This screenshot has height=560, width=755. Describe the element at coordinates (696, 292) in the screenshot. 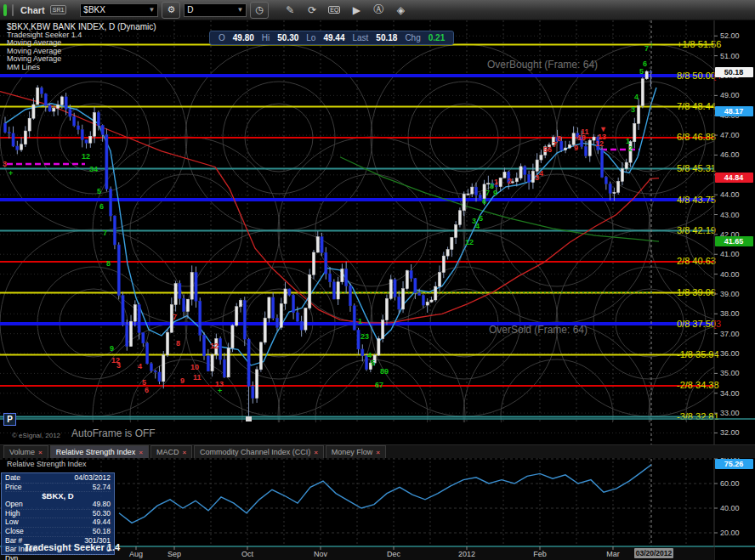

I see `murrey-label: 1/8 39.06` at that location.